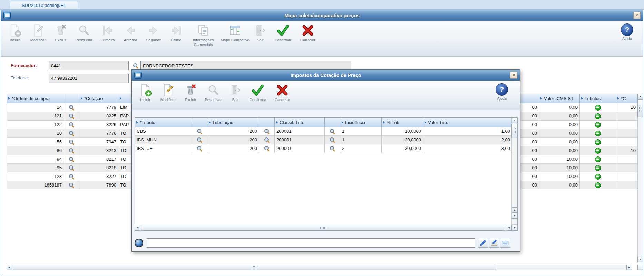 The height and width of the screenshot is (276, 644). What do you see at coordinates (326, 140) in the screenshot?
I see `table-row: IBS_MUN 200 200001 1 20,0000 2,00` at bounding box center [326, 140].